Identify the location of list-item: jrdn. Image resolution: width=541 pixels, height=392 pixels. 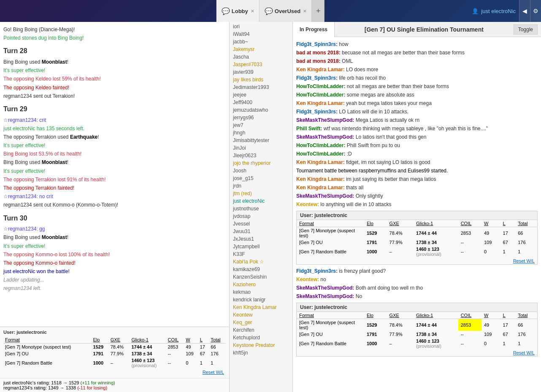
(261, 186).